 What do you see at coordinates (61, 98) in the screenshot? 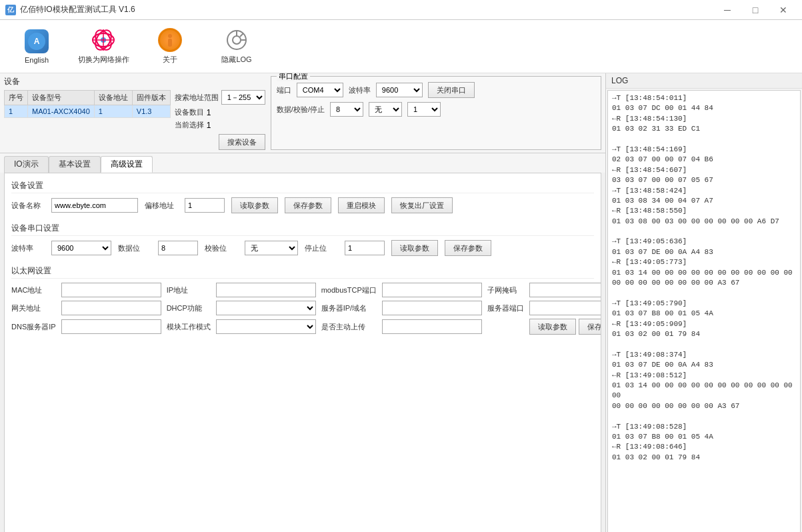
I see `col-model: 设备型号` at bounding box center [61, 98].